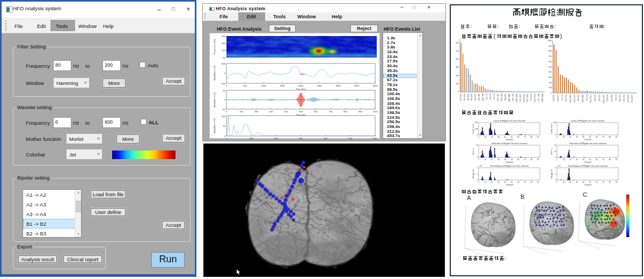 This screenshot has height=279, width=644. I want to click on svg-text: P3I1-P3I2, so click(461, 97).